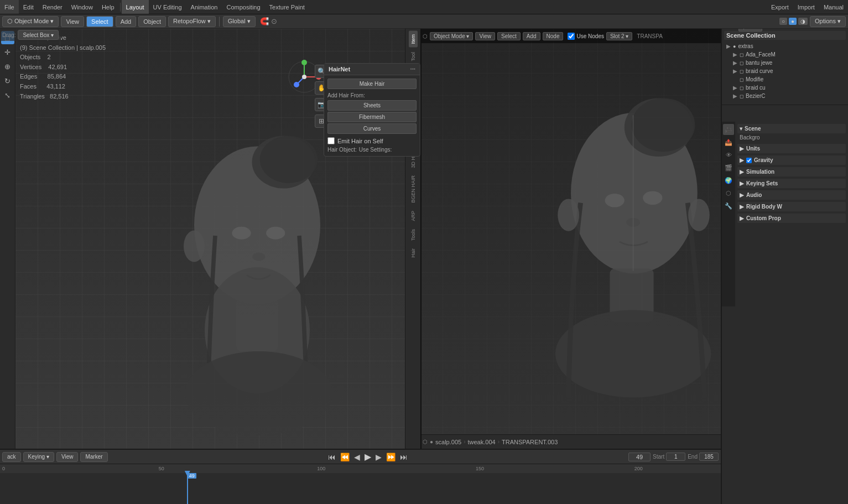 The image size is (848, 504). What do you see at coordinates (38, 35) in the screenshot?
I see `select-box-btn: Select Box ▾` at bounding box center [38, 35].